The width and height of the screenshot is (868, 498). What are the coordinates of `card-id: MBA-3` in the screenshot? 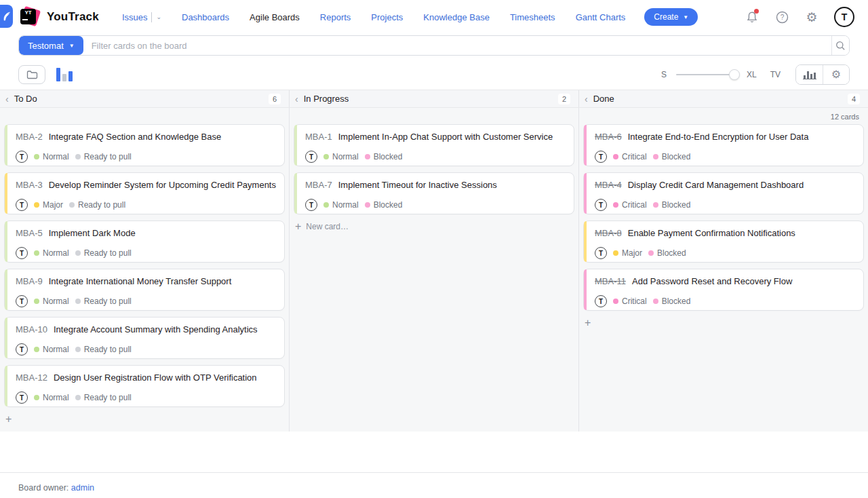 It's located at (29, 185).